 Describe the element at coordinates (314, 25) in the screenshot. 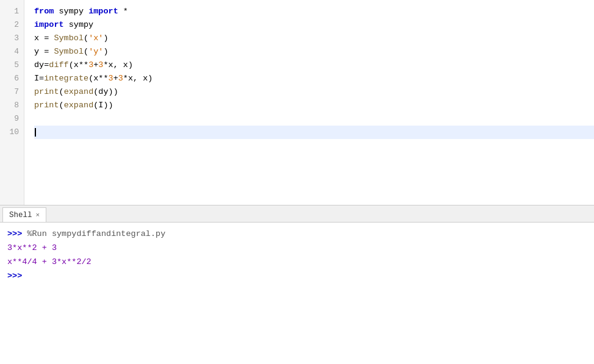

I see `code-line: import sympy` at that location.